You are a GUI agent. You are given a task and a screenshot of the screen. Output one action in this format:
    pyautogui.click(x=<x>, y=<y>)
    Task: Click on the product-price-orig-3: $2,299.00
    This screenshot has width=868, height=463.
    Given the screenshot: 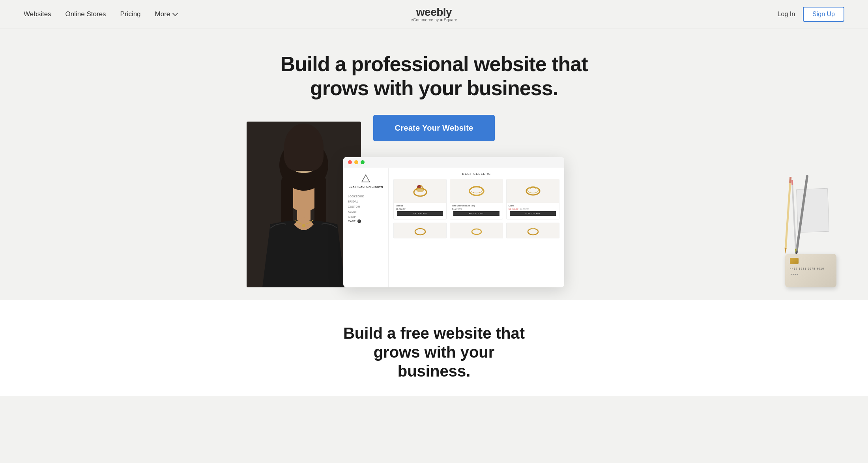 What is the action you would take?
    pyautogui.click(x=524, y=209)
    